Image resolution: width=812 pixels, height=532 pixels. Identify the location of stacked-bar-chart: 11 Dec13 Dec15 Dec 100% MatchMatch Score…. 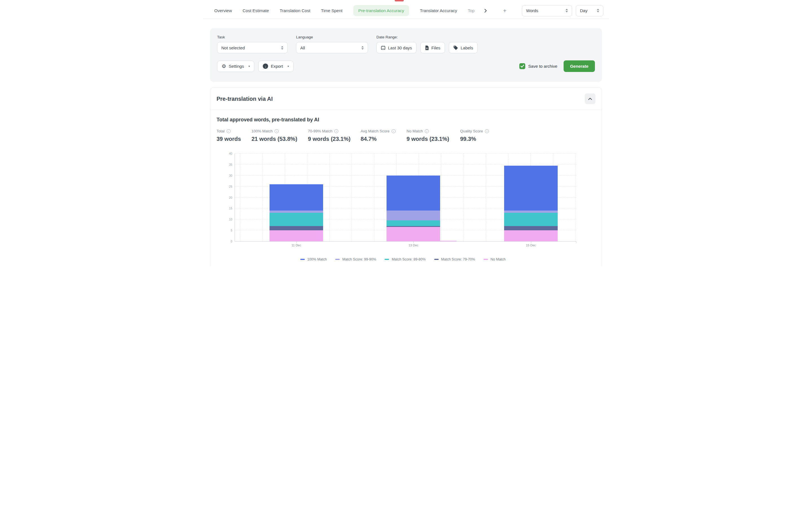
(403, 206).